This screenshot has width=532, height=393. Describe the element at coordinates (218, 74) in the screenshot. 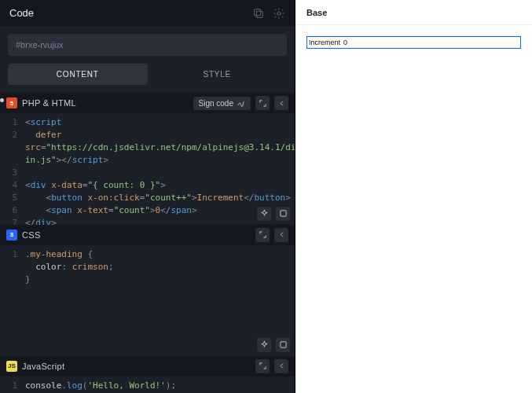

I see `tab-style: STYLE` at that location.